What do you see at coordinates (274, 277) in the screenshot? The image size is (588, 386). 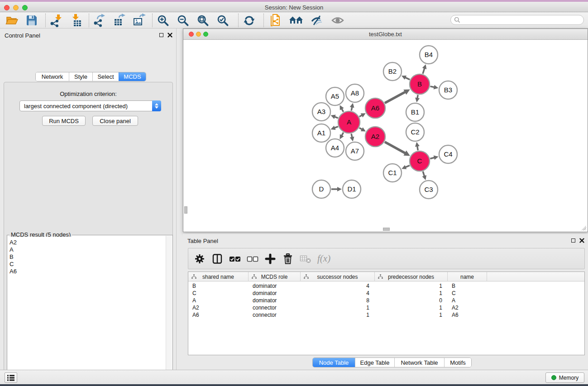 I see `column-header-MCDS-role: MCDS role` at bounding box center [274, 277].